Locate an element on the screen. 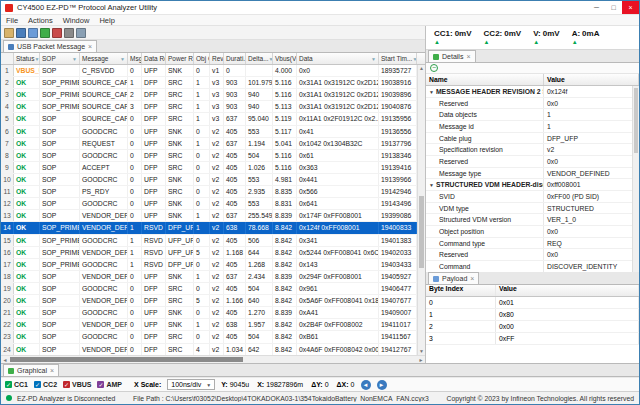  menu-file: File is located at coordinates (12, 20).